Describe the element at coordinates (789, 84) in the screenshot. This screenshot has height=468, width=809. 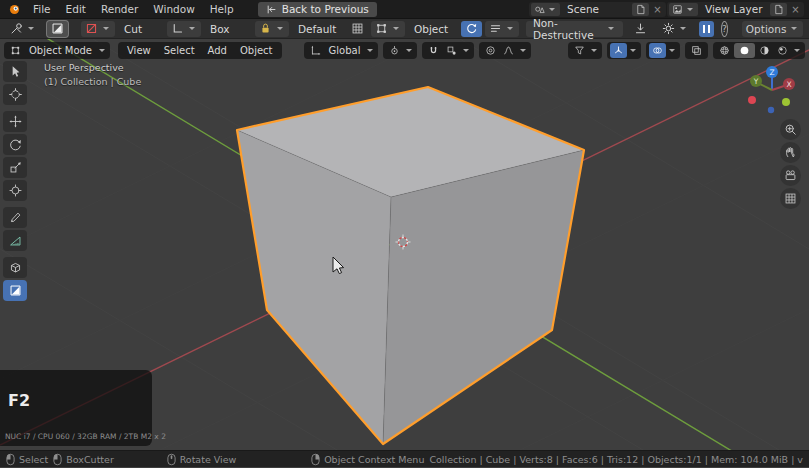
I see `axis-x-handle: X` at that location.